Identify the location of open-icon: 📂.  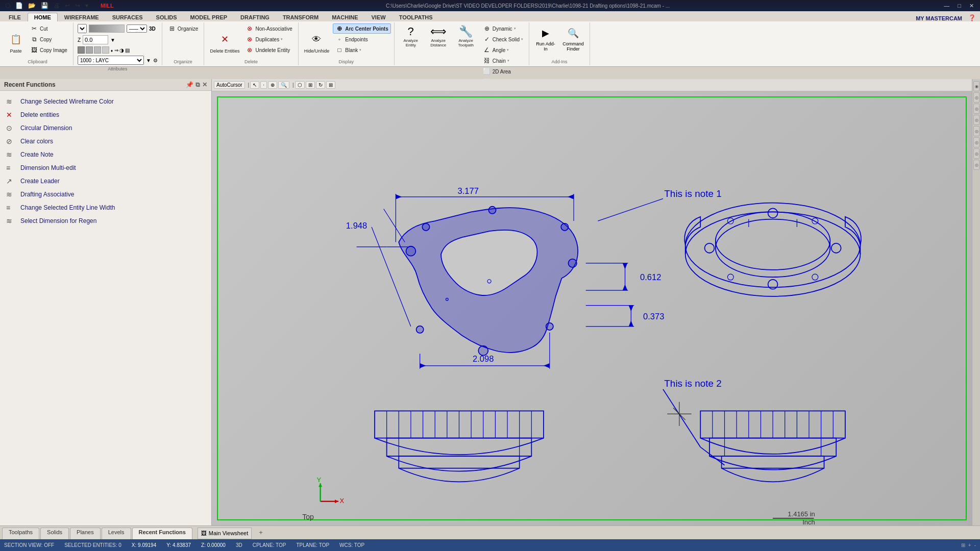
(32, 6).